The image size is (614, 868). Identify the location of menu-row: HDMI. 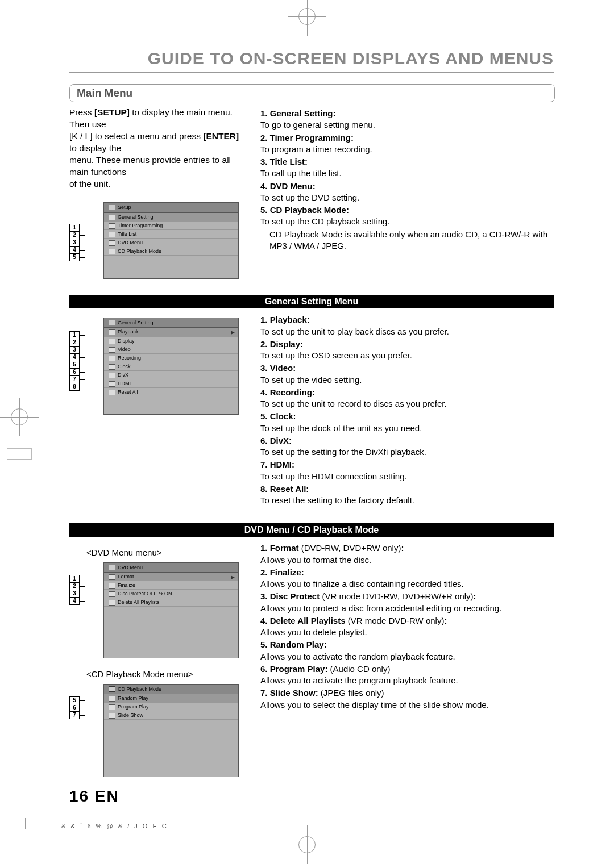
(171, 384).